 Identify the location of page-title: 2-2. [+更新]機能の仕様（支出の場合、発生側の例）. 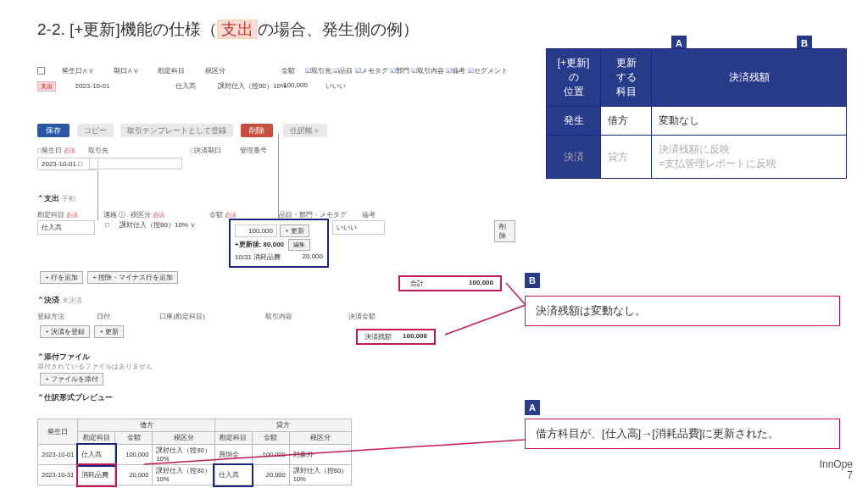
(228, 30).